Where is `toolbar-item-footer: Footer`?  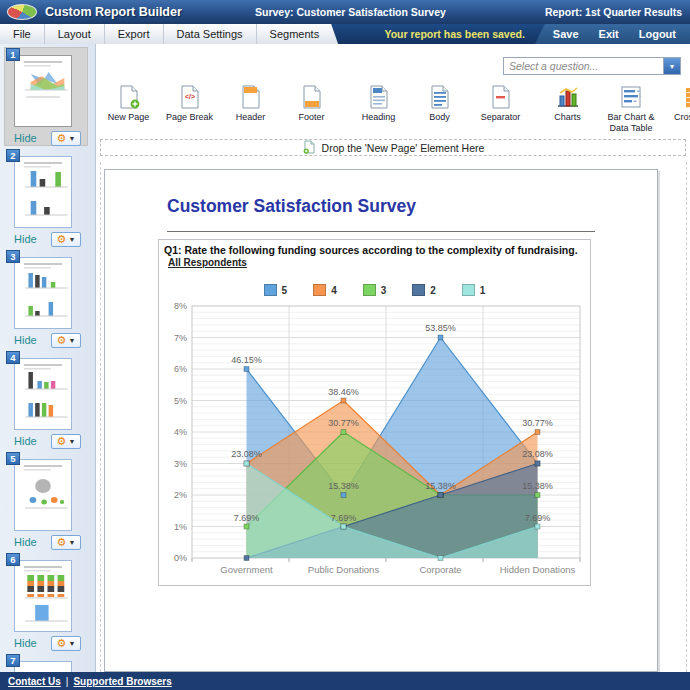
toolbar-item-footer: Footer is located at coordinates (312, 102).